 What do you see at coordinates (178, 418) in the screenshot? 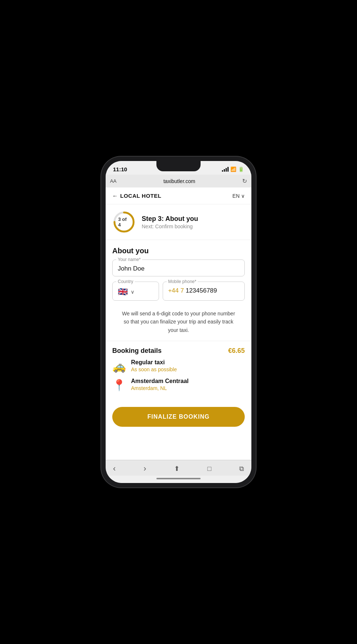
I see `finalize-button-wrap: FINALIZE BOOKING` at bounding box center [178, 418].